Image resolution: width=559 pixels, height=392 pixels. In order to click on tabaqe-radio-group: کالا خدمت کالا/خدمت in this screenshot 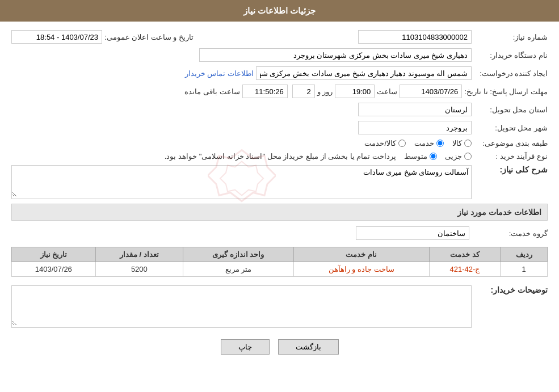, I will do `click(418, 143)`.